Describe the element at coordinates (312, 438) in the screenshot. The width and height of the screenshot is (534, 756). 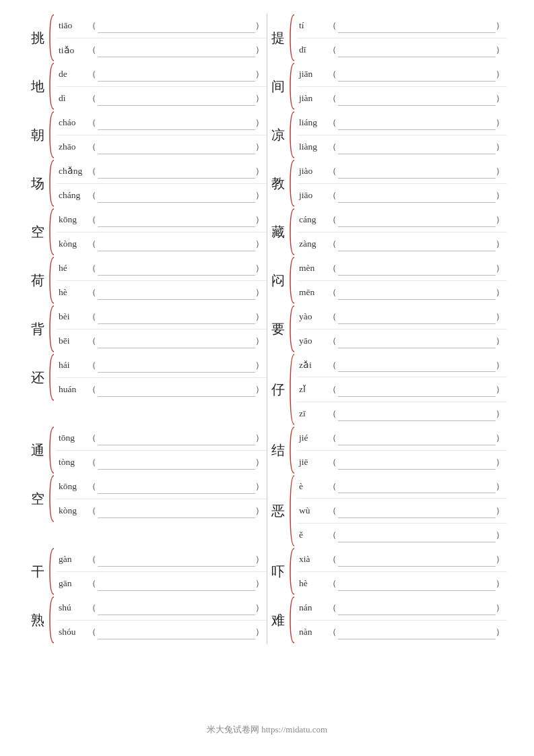
I see `pinyin: jié` at that location.